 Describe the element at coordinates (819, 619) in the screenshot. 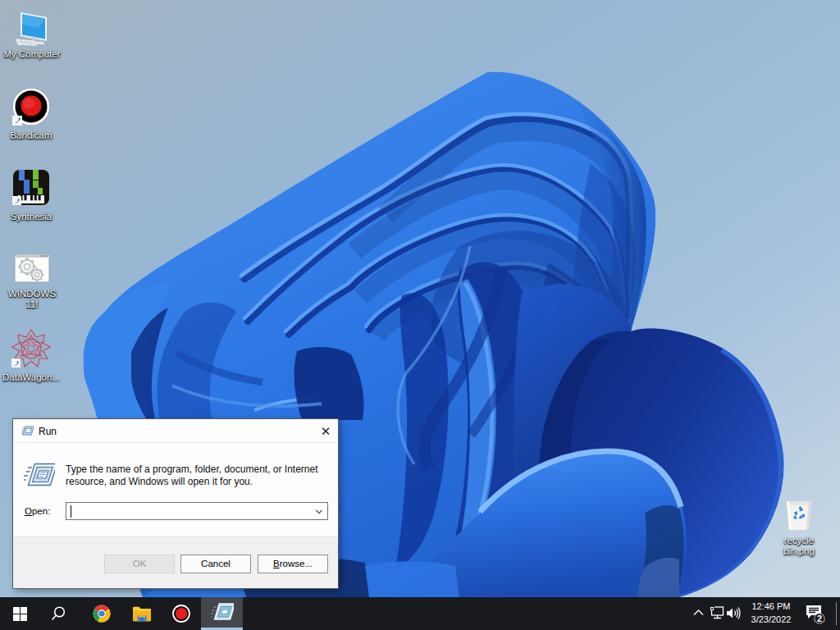

I see `svg-text: 2` at that location.